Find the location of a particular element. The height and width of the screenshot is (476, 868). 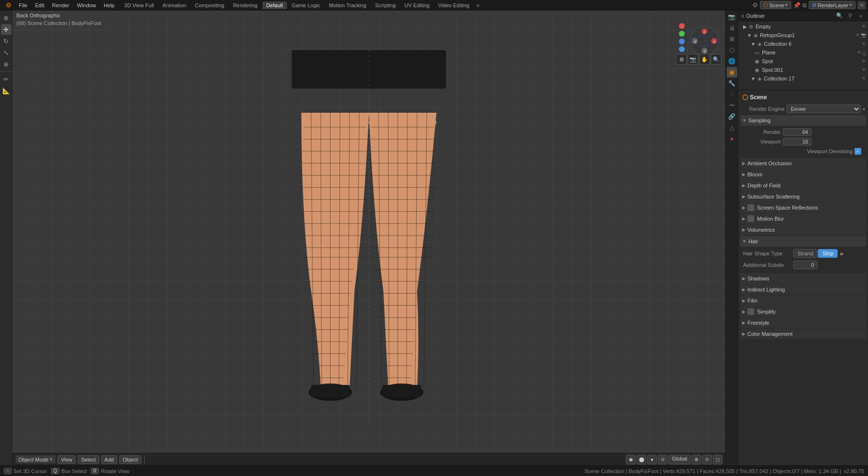

sampling-header: ▼ Sampling is located at coordinates (803, 120).